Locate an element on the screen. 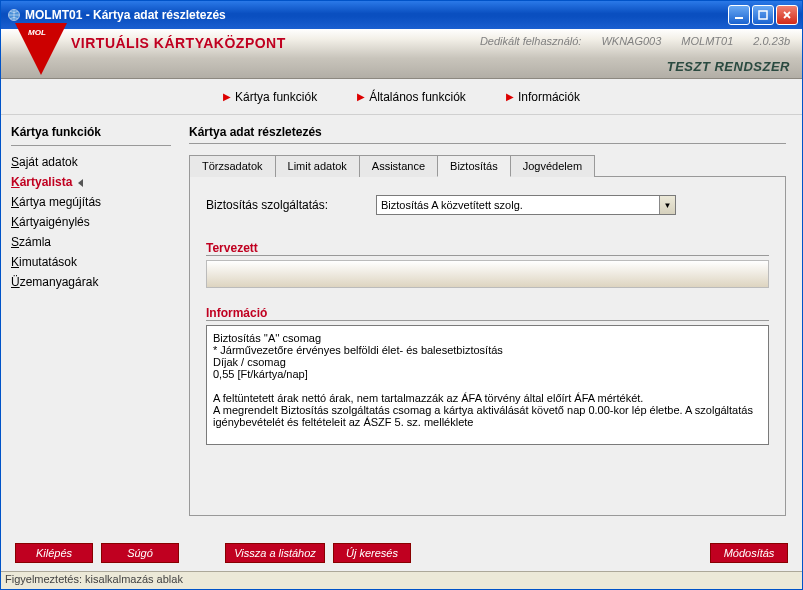  app-code: MOLMT01 is located at coordinates (707, 41).